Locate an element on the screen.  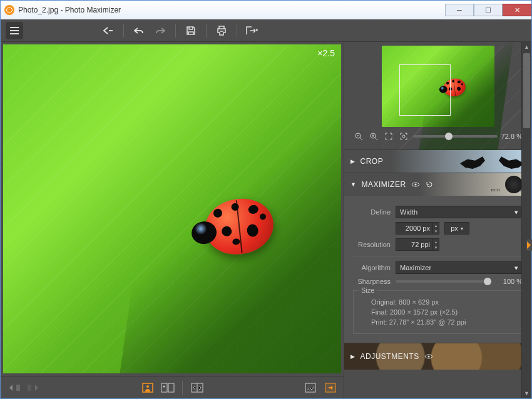
size-spinner: ▲▼ is located at coordinates (436, 228).